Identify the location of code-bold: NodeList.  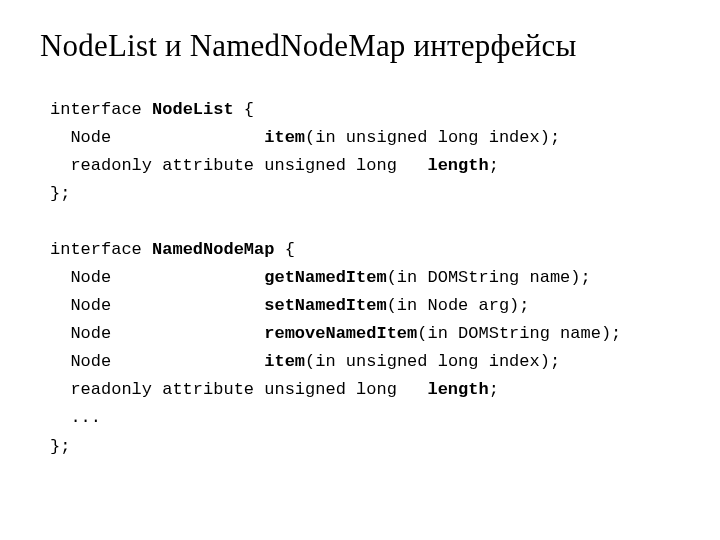
(193, 110).